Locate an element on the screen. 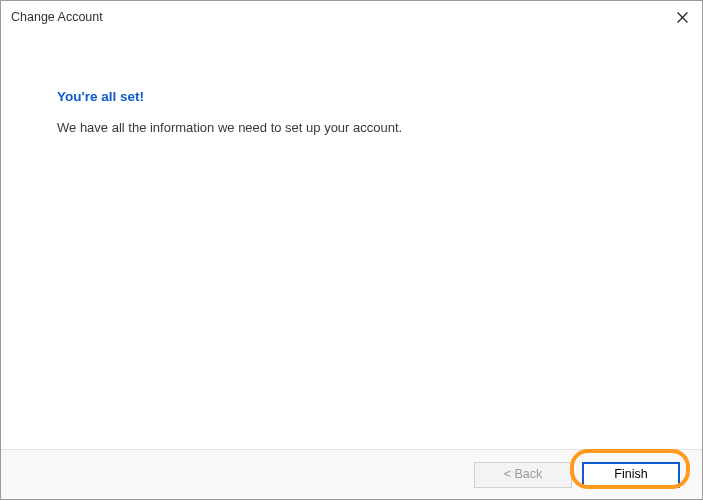  titlebar: Change Account is located at coordinates (352, 17).